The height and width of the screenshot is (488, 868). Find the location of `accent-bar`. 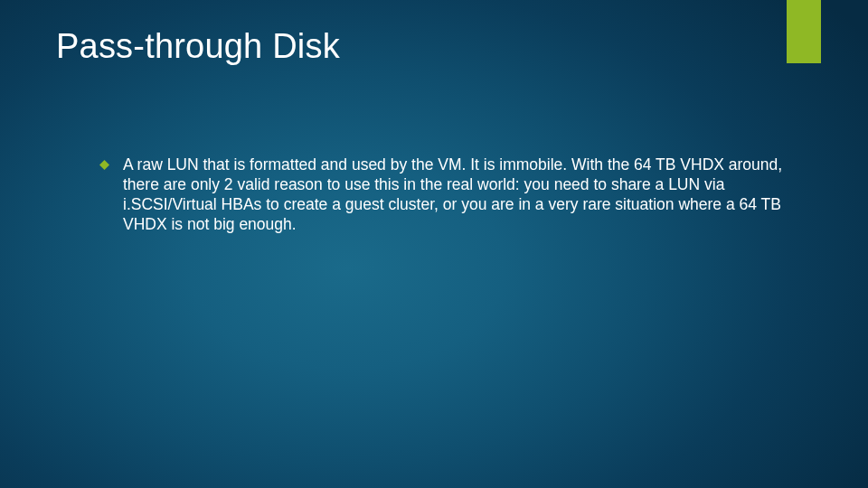

accent-bar is located at coordinates (804, 32).